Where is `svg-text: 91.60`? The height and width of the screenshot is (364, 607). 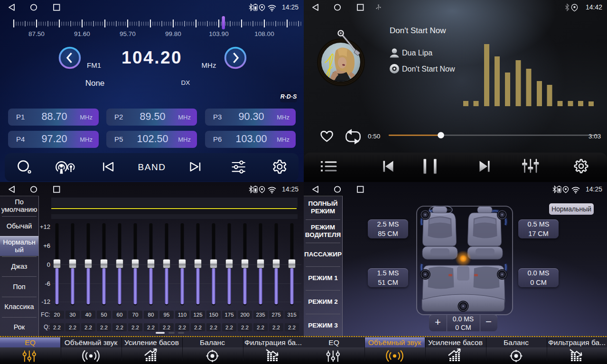
svg-text: 91.60 is located at coordinates (82, 34).